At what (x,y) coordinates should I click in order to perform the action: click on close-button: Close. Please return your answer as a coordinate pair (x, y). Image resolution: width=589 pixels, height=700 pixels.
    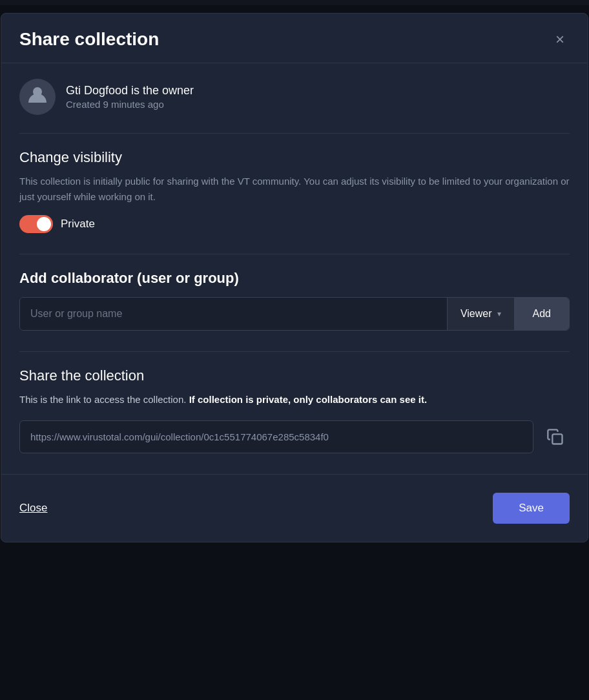
    Looking at the image, I should click on (34, 508).